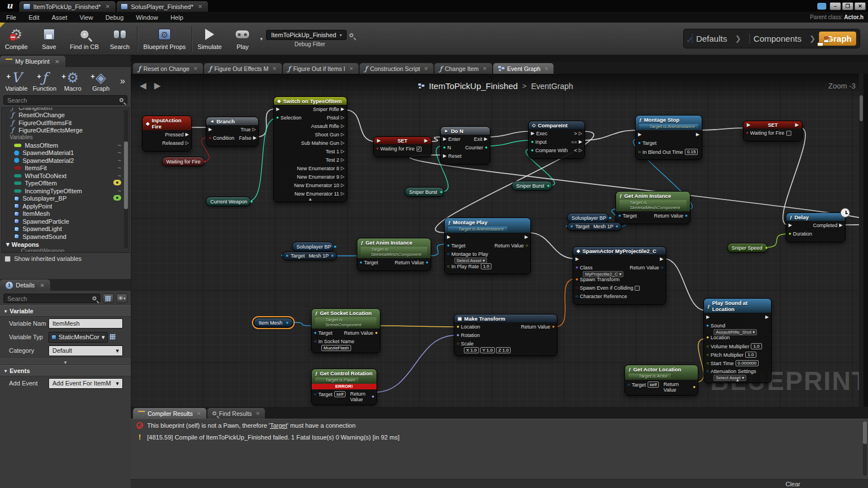  Describe the element at coordinates (319, 194) in the screenshot. I see `node-pin: New Enumerator 11▷` at that location.